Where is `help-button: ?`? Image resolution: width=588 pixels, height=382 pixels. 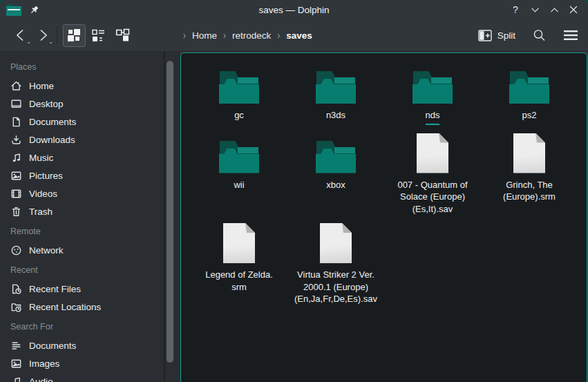
help-button: ? is located at coordinates (515, 10).